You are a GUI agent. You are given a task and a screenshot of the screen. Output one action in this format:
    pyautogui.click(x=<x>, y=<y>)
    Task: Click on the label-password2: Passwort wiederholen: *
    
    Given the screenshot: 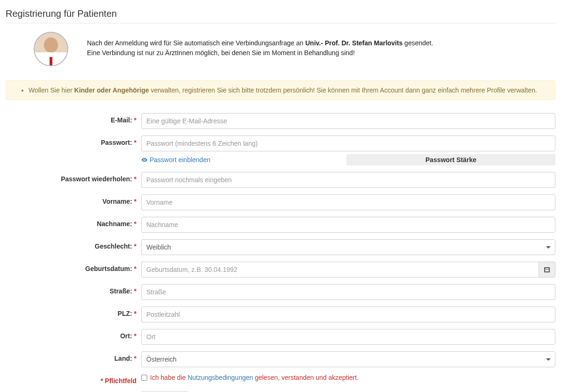 What is the action you would take?
    pyautogui.click(x=73, y=178)
    